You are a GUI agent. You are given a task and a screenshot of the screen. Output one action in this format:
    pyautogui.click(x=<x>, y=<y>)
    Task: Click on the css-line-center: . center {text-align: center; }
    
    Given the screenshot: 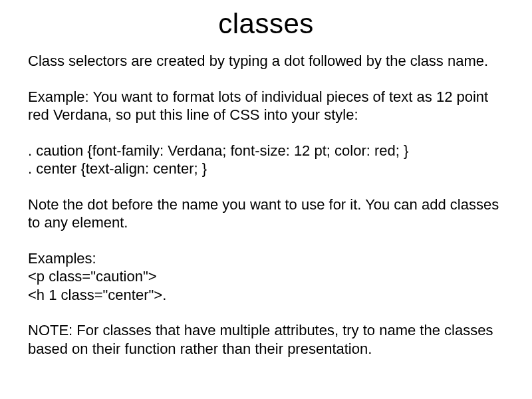 What is the action you would take?
    pyautogui.click(x=266, y=169)
    